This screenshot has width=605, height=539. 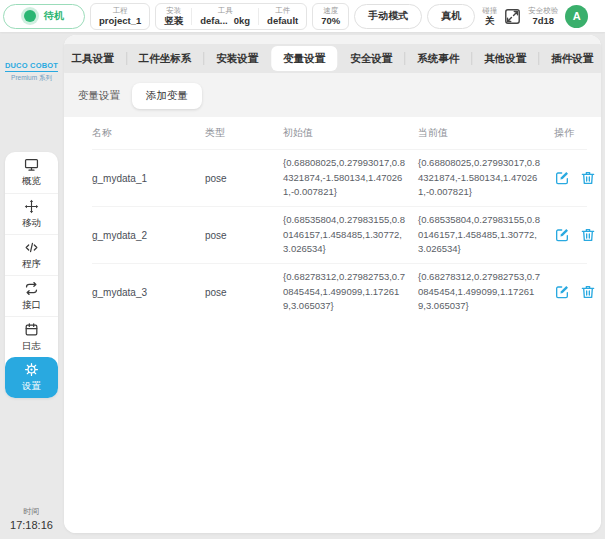 I want to click on tool-value: defa..., so click(x=214, y=21).